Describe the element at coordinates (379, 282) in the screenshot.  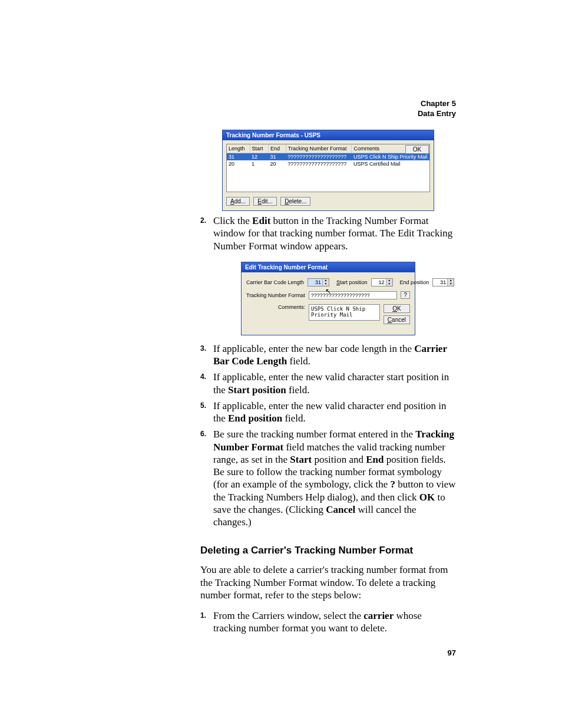
I see `start-field` at that location.